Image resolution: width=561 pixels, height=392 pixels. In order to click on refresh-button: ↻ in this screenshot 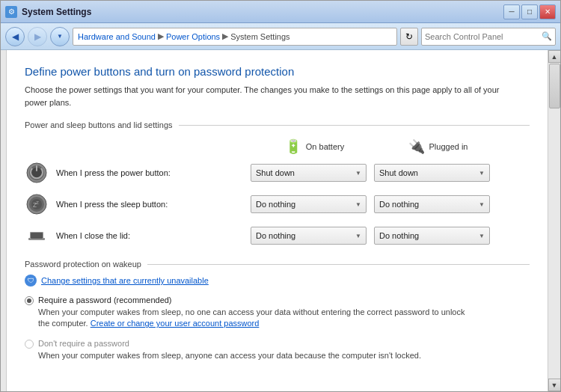, I will do `click(409, 37)`.